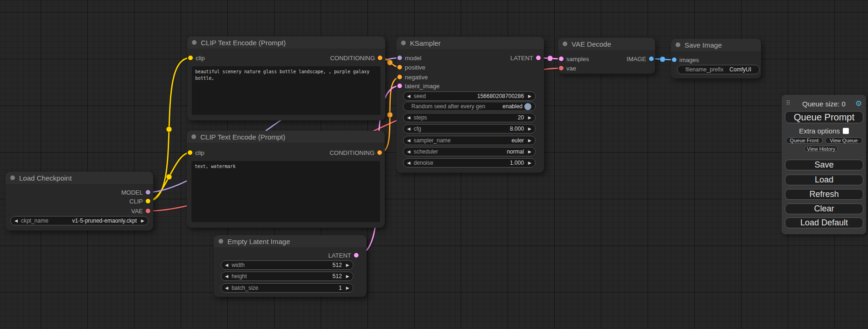  Describe the element at coordinates (824, 209) in the screenshot. I see `clear-button: Clear` at that location.